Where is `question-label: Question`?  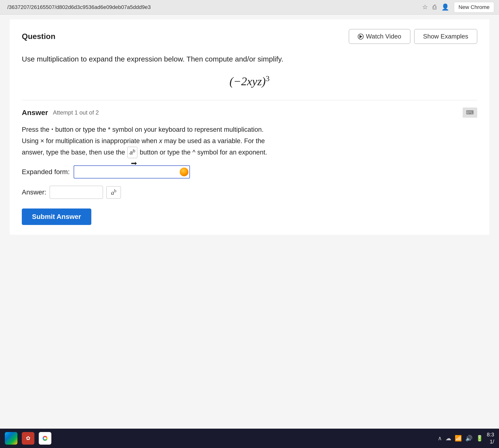
question-label: Question is located at coordinates (39, 36).